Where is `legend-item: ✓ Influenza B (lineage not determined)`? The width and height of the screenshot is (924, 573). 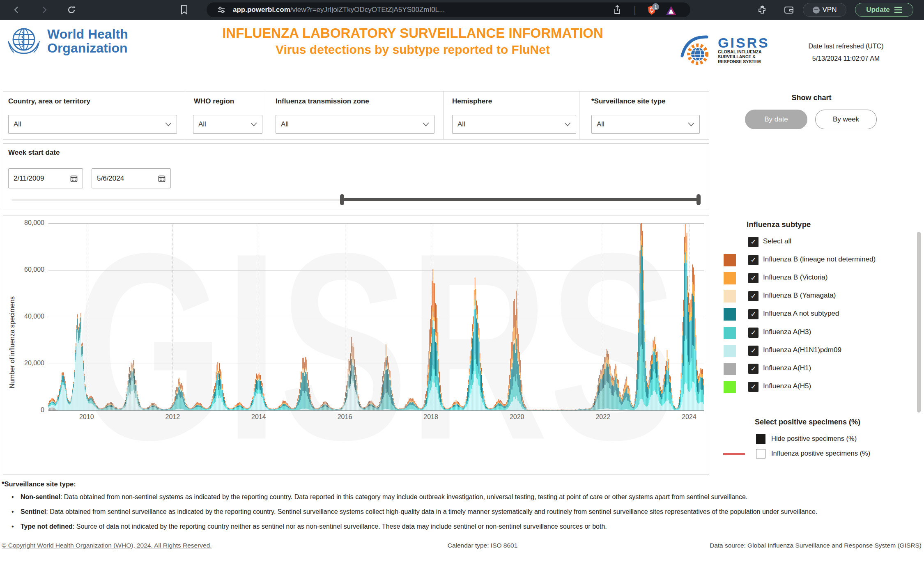
legend-item: ✓ Influenza B (lineage not determined) is located at coordinates (817, 260).